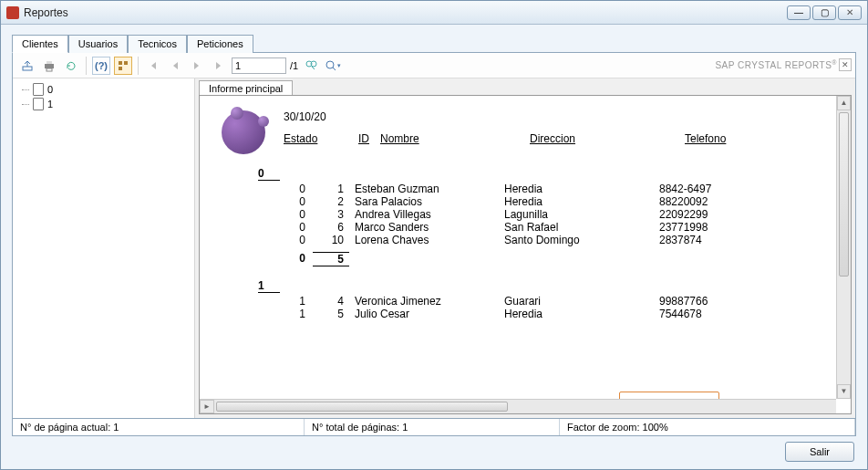 This screenshot has width=868, height=470. I want to click on col-telefono: Telefono, so click(730, 139).